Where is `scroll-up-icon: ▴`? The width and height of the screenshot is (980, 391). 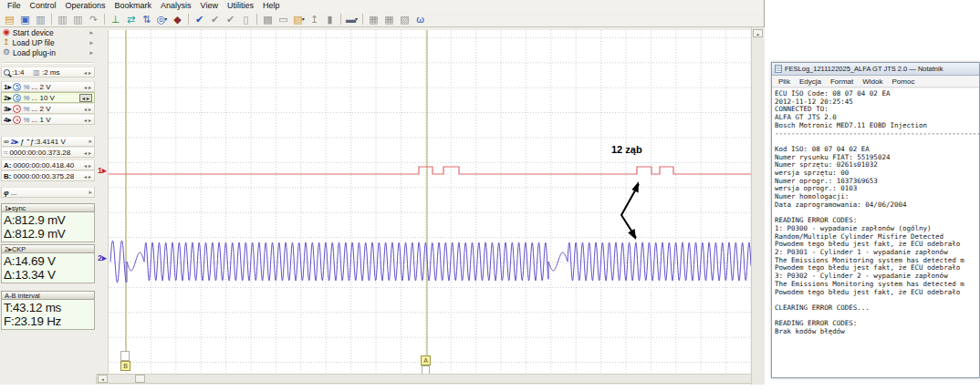
scroll-up-icon: ▴ is located at coordinates (757, 33).